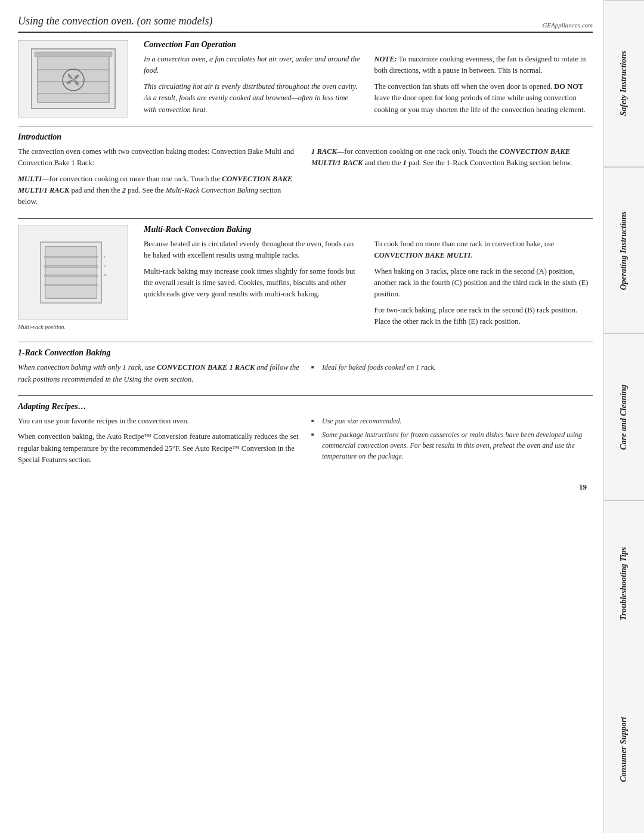 The width and height of the screenshot is (644, 833). Describe the element at coordinates (305, 175) in the screenshot. I see `section-introduction: Introduction The convection oven comes w…` at that location.